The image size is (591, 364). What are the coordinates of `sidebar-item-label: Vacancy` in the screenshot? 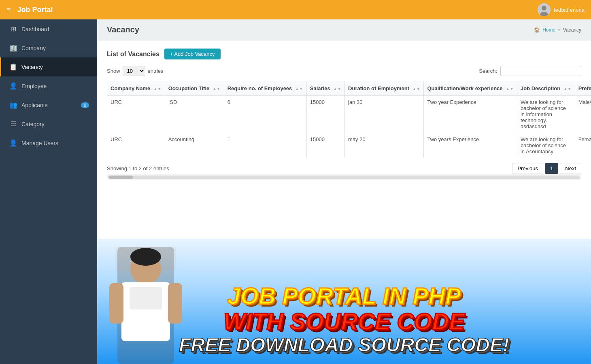 It's located at (32, 67).